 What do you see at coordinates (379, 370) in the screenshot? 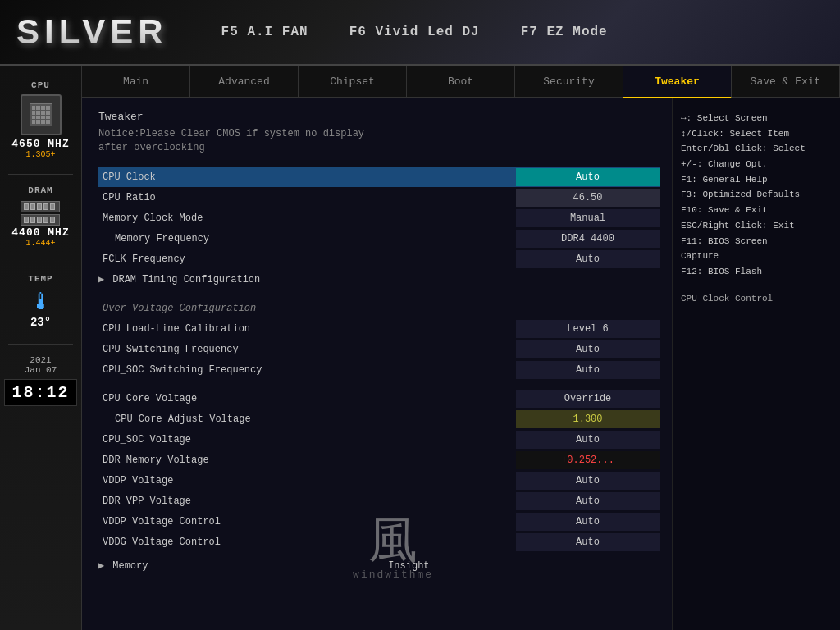
I see `setting-soc-switch-freq: CPU_SOC Switching Frequency Auto` at bounding box center [379, 370].